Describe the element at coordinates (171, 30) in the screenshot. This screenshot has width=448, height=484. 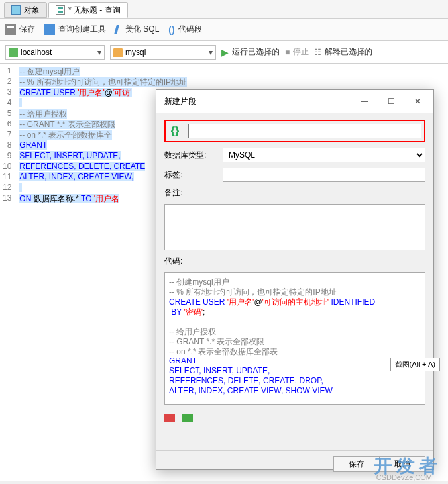
I see `brace-icon: ()` at that location.